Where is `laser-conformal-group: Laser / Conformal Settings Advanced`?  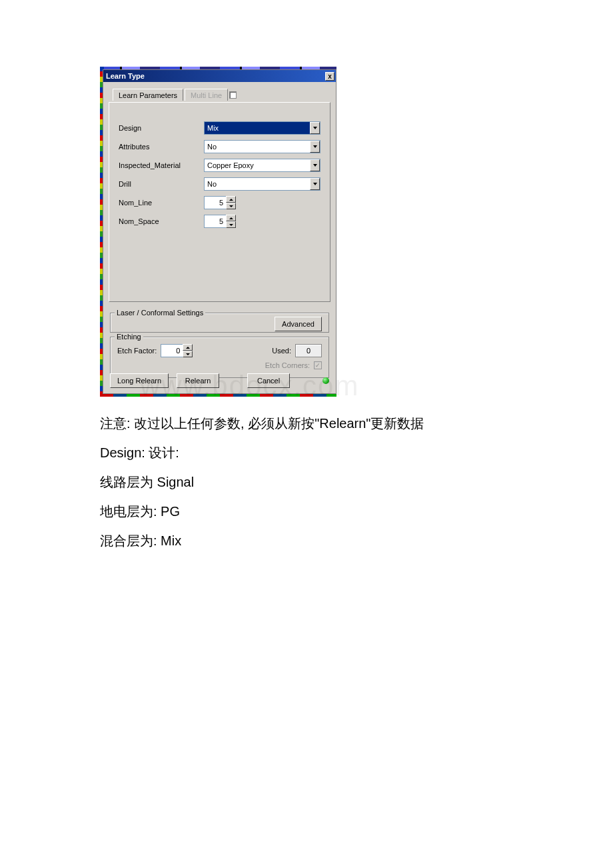 laser-conformal-group: Laser / Conformal Settings Advanced is located at coordinates (220, 323).